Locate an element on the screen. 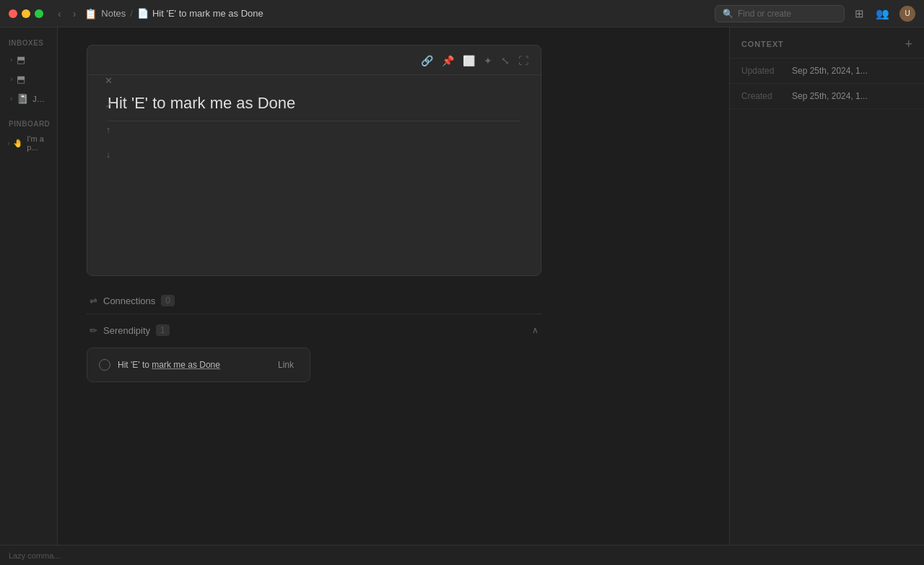  search-placeholder: Find or create is located at coordinates (764, 14).